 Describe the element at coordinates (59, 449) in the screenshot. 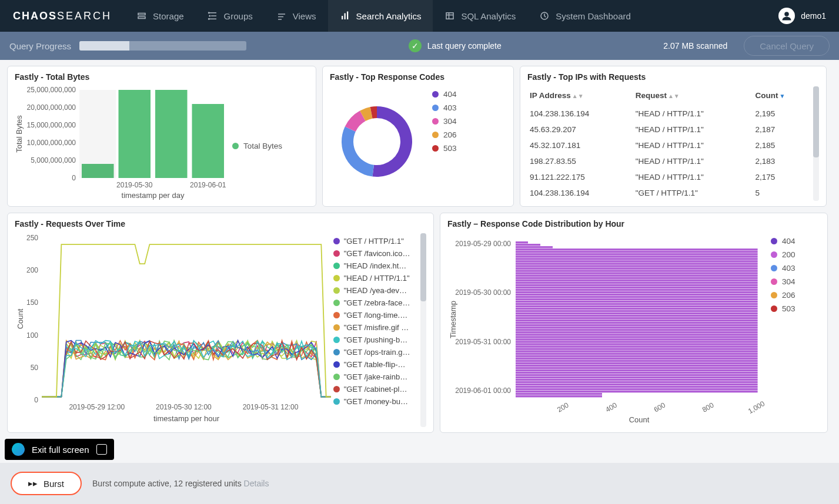

I see `exit-full-screen-button: Exit full screen` at that location.